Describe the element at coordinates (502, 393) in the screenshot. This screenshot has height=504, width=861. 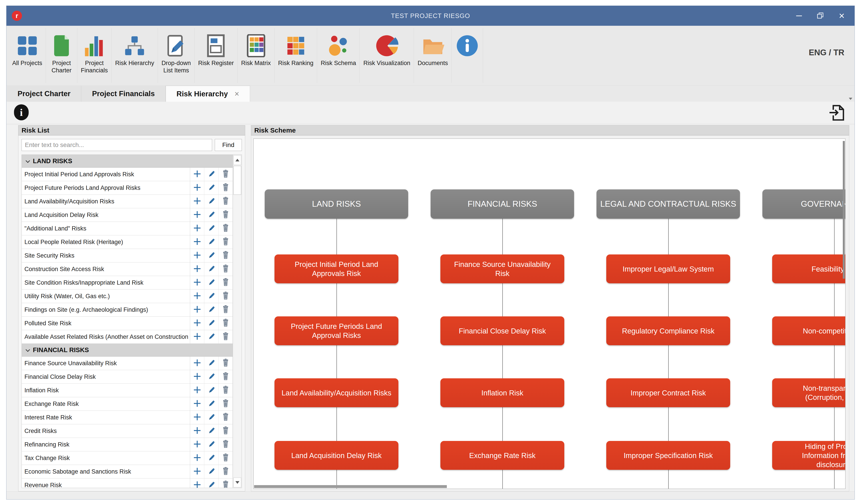
I see `diagram-risk-node: Inflation Risk` at that location.